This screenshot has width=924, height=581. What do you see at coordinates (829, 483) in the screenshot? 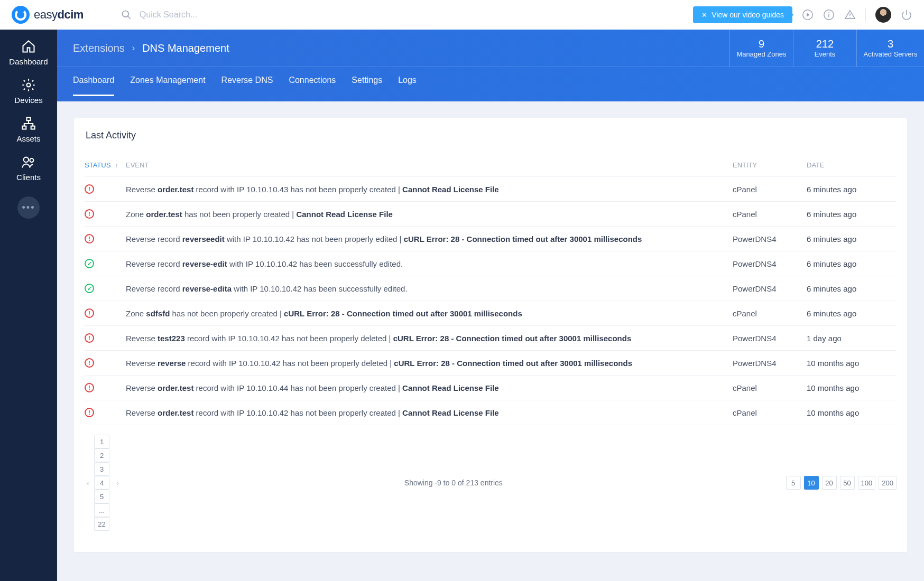
I see `pagesize-20: 20` at bounding box center [829, 483].